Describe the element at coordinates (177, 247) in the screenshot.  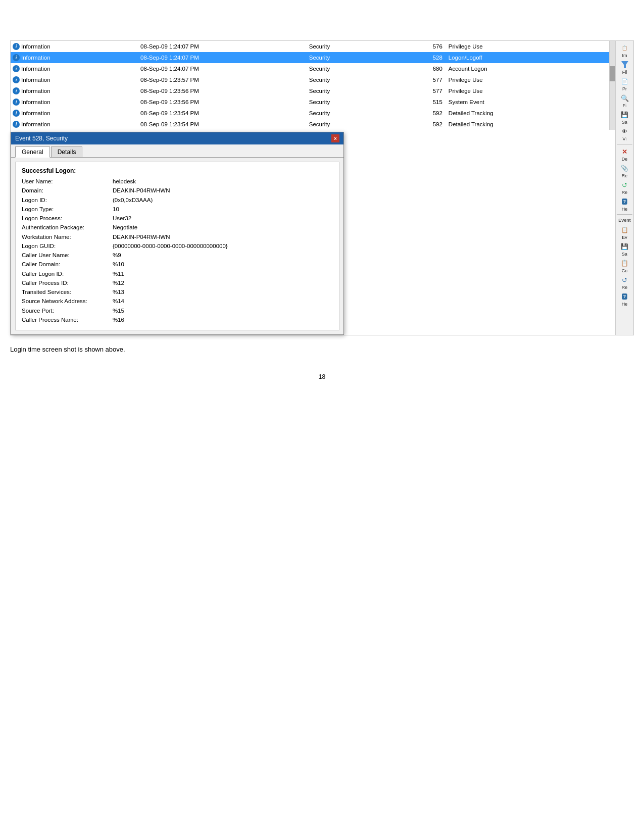
I see `detail-line: Logon GUID:{00000000-0000-0000-0000-0000…` at that location.